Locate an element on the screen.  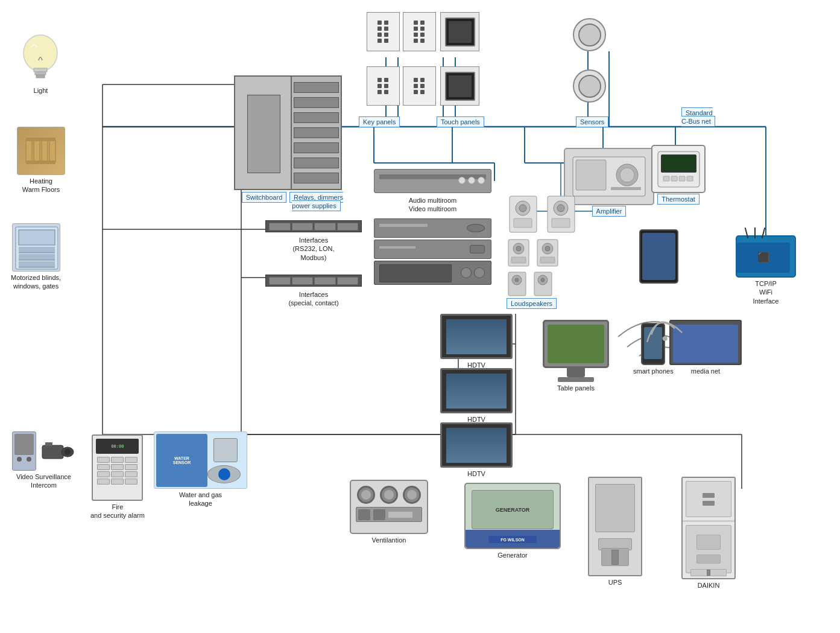
hdtv-3-node: HDTV is located at coordinates (476, 450).